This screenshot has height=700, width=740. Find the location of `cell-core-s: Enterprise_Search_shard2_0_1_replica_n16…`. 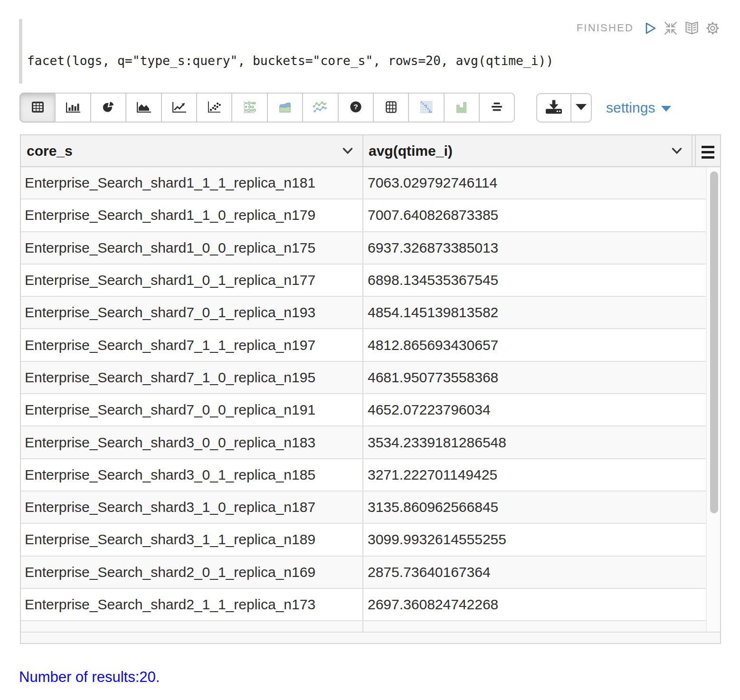

cell-core-s: Enterprise_Search_shard2_0_1_replica_n16… is located at coordinates (192, 572).